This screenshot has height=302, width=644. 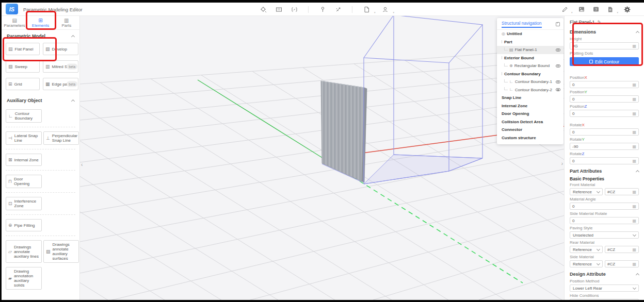 What do you see at coordinates (263, 9) in the screenshot?
I see `measure-settings-icon` at bounding box center [263, 9].